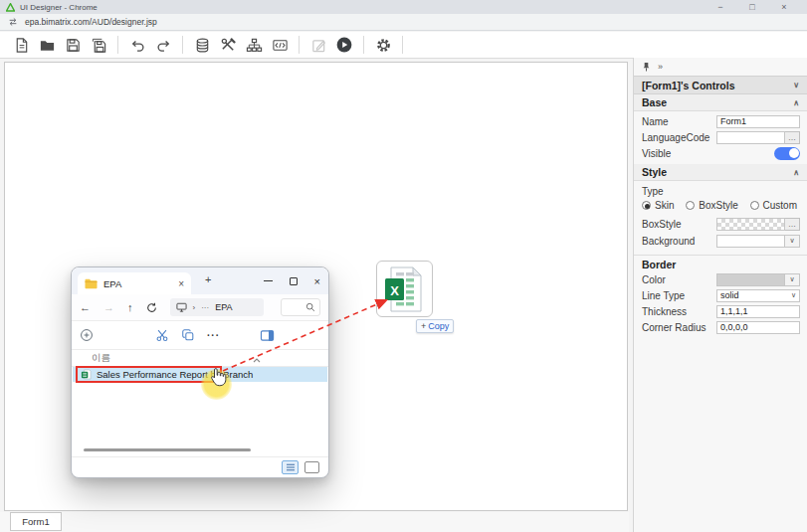 The image size is (807, 532). What do you see at coordinates (674, 328) in the screenshot?
I see `corner-radius-label: Corner Radius` at bounding box center [674, 328].